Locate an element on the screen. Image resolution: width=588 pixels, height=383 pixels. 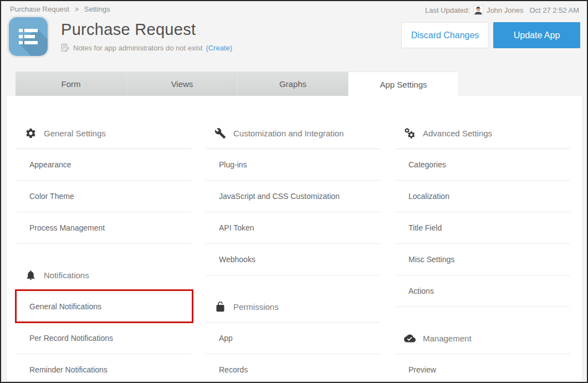
settings-item-plug-ins: Plug-ins is located at coordinates (293, 165).